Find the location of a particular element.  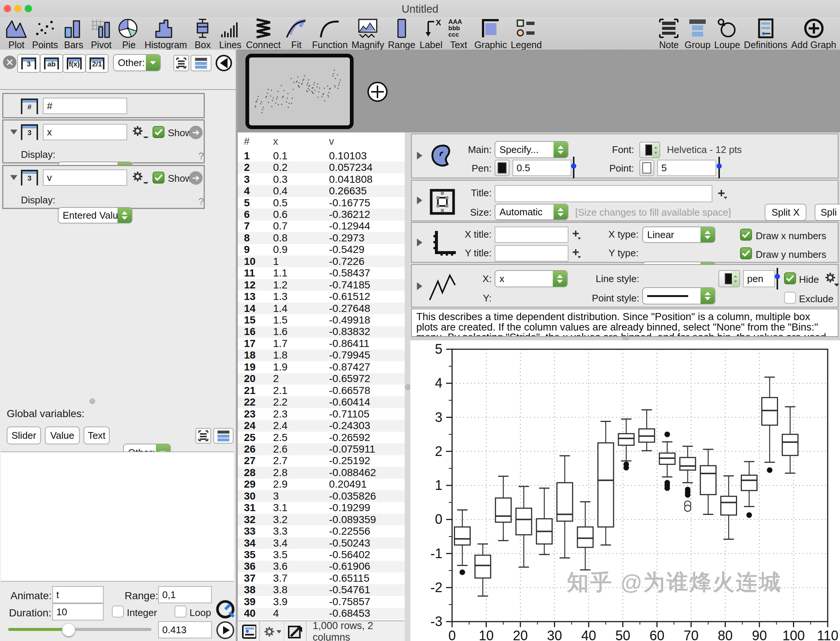

table-row: 17 1.7 -0.86411 is located at coordinates (322, 343).